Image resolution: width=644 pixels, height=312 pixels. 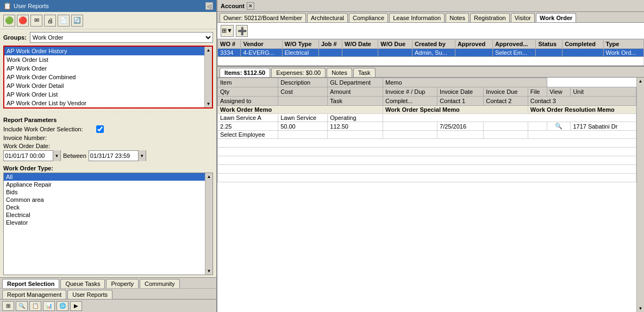 What do you see at coordinates (36, 21) in the screenshot?
I see `email-btn: ✉` at bounding box center [36, 21].